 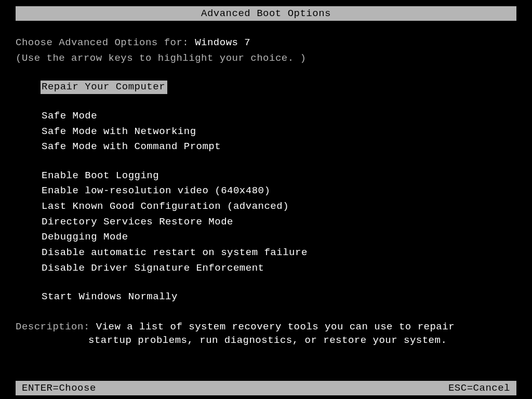 I want to click on menu-group-repair: Repair Your Computer, so click(x=278, y=88).